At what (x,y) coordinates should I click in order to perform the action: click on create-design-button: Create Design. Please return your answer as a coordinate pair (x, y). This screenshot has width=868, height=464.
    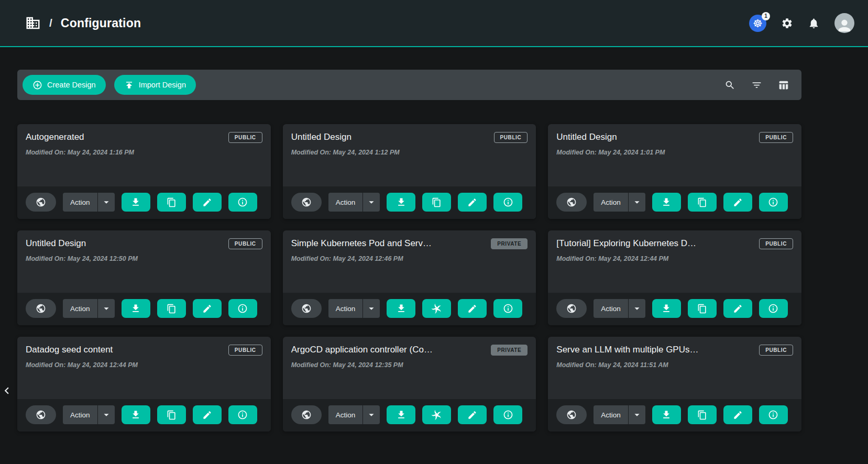
    Looking at the image, I should click on (64, 85).